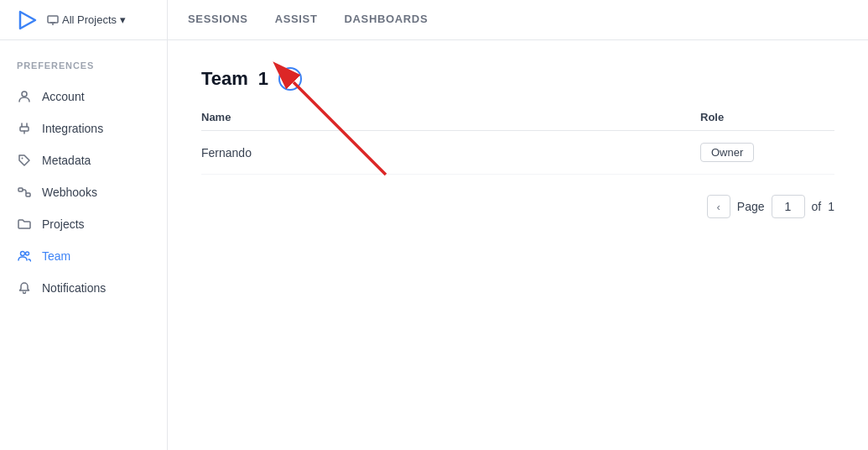  Describe the element at coordinates (518, 121) in the screenshot. I see `table-header-row: Name Role` at that location.